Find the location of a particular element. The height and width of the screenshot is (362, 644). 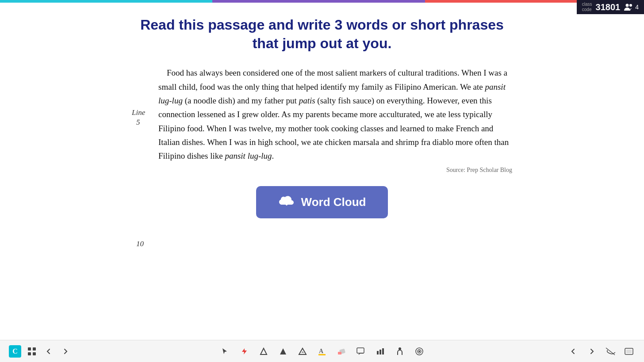

target-tool is located at coordinates (419, 351).